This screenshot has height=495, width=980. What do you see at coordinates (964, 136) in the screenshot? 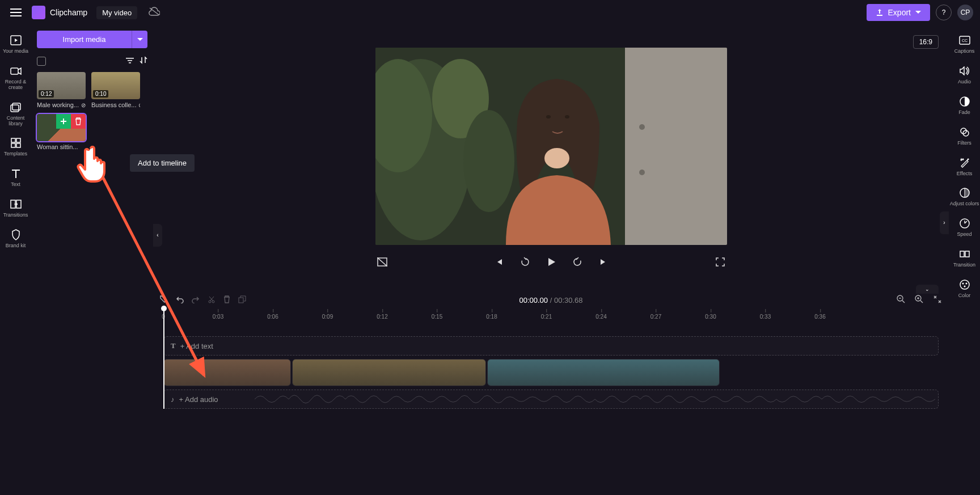
I see `property-item-filters: Filters` at bounding box center [964, 136].